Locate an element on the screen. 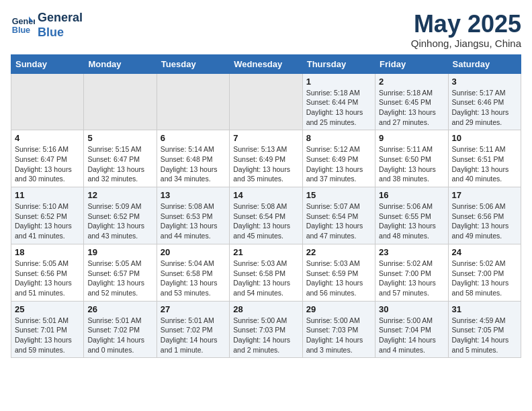 This screenshot has height=411, width=532. title-block: May 2025 Qinhong, Jiangsu, China is located at coordinates (466, 30).